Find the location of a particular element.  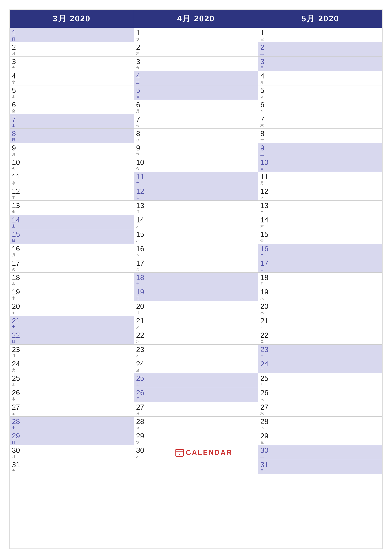

day-row: 27金 is located at coordinates (72, 409).